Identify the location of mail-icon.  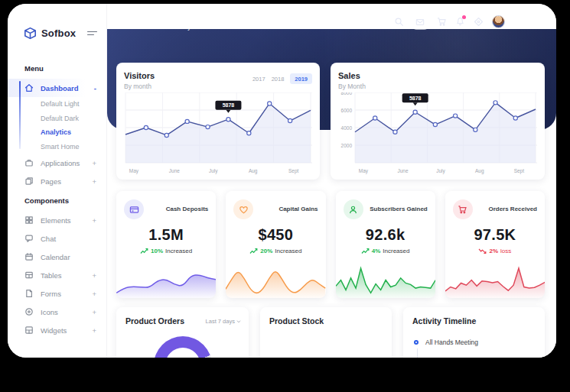
(421, 21).